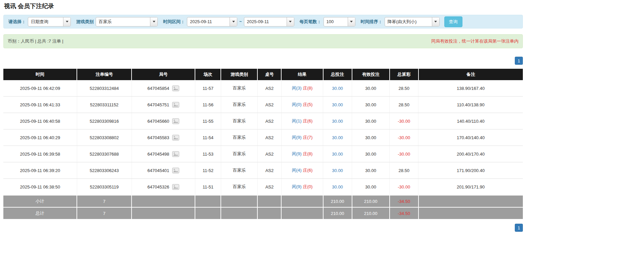  What do you see at coordinates (470, 105) in the screenshot?
I see `cell-remark: 110.40/138.90` at bounding box center [470, 105].